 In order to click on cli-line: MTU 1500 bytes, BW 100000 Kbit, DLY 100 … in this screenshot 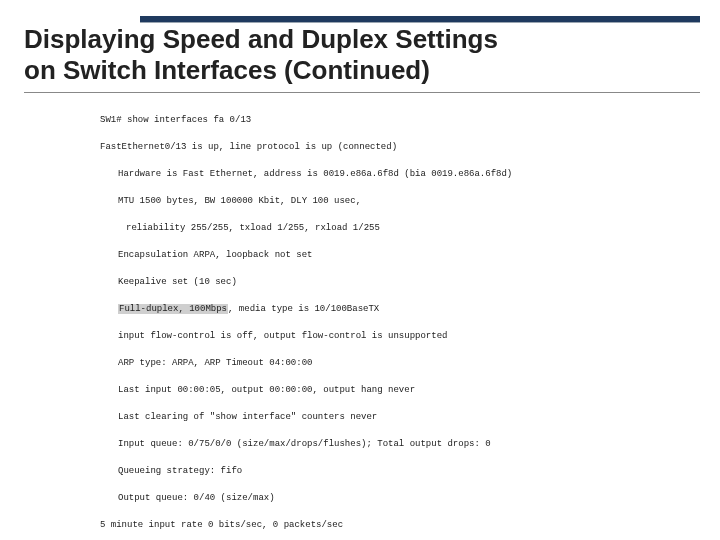, I will do `click(306, 202)`.